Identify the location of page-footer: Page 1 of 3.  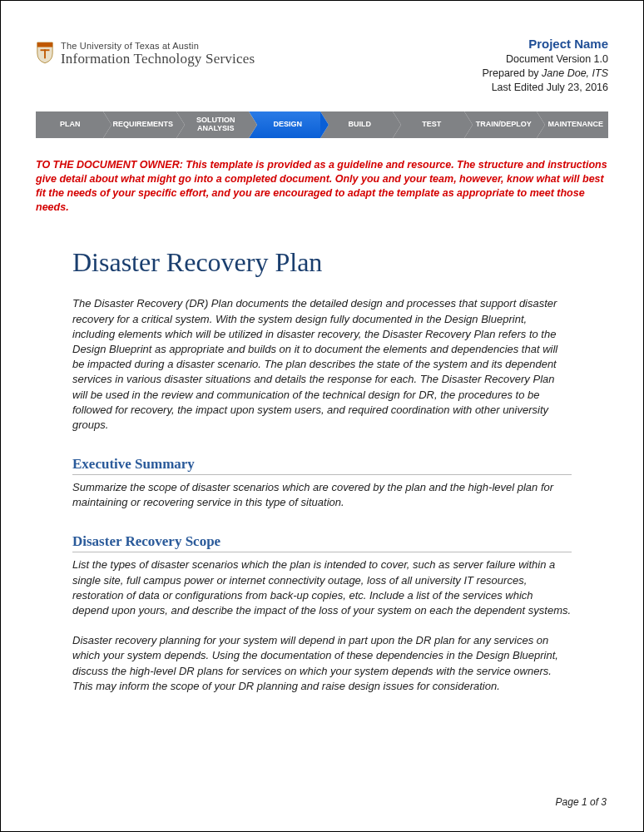
(581, 802).